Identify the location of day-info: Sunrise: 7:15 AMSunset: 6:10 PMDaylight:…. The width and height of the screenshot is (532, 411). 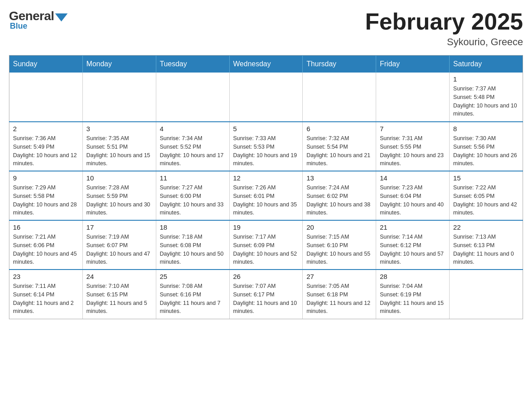
(339, 250).